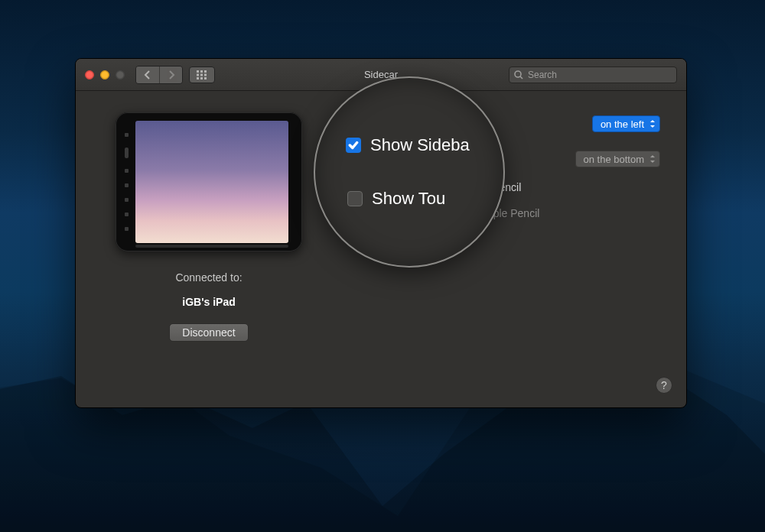 The height and width of the screenshot is (532, 765). I want to click on search-field, so click(593, 75).